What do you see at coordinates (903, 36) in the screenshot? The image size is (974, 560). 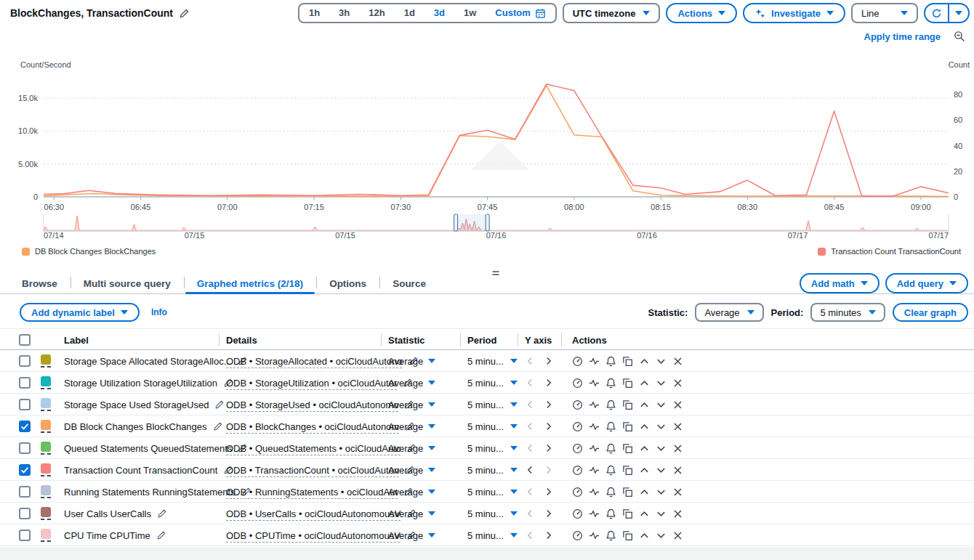 I see `apply-time-range-link: Apply time range` at bounding box center [903, 36].